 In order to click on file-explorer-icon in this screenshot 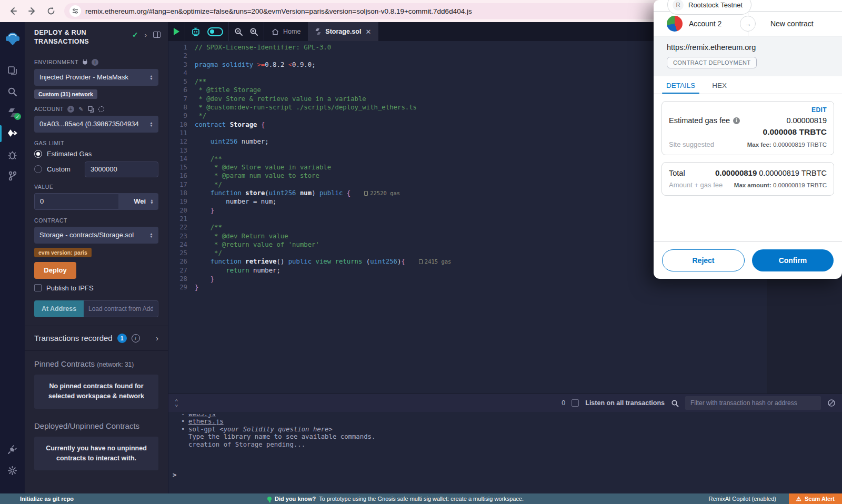, I will do `click(13, 70)`.